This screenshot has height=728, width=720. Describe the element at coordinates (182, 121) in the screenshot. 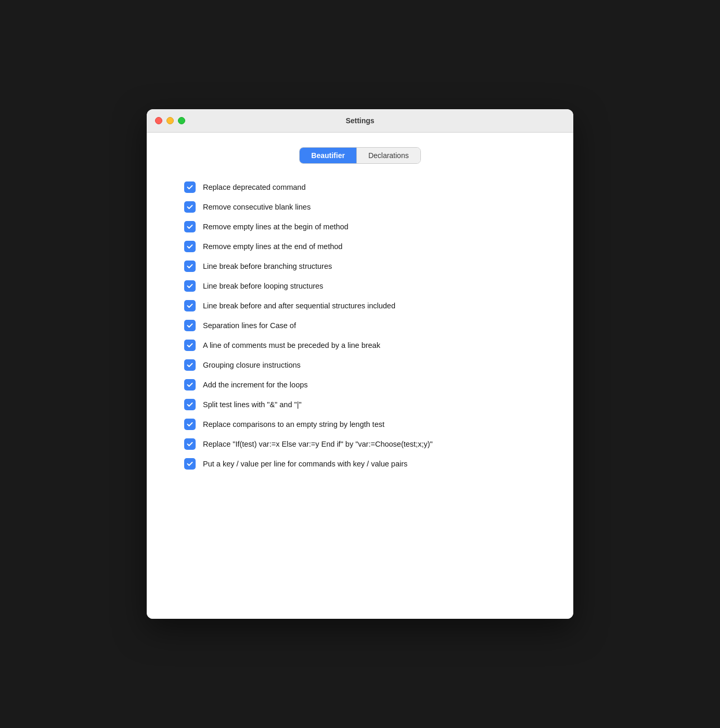

I see `maximize-button` at that location.